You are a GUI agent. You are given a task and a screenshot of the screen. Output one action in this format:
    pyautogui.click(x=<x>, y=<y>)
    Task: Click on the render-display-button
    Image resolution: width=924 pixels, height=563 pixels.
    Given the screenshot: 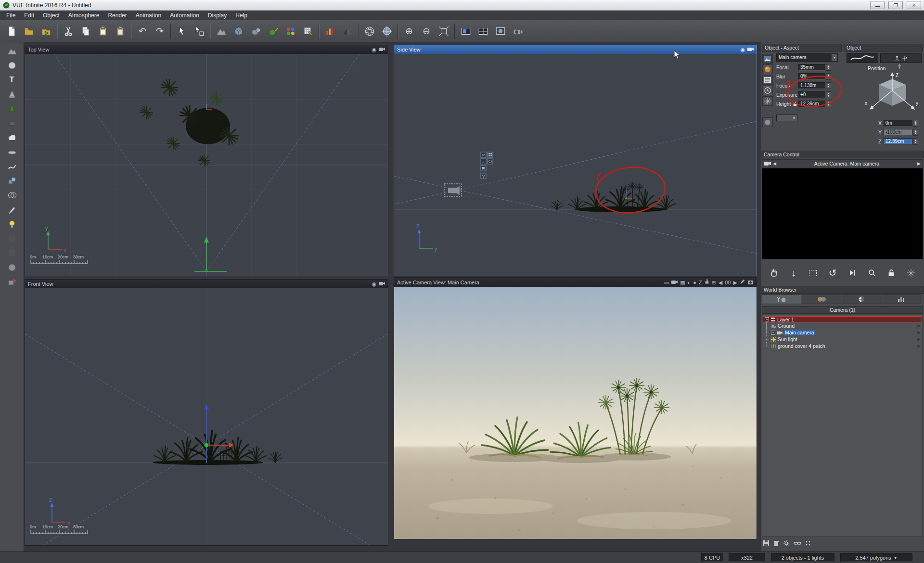 What is the action you would take?
    pyautogui.click(x=500, y=31)
    